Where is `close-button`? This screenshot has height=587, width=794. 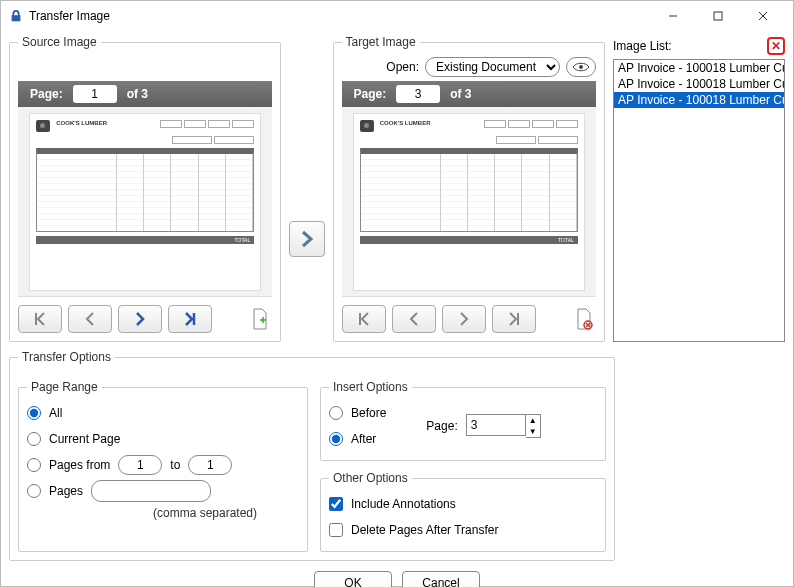 close-button is located at coordinates (762, 16).